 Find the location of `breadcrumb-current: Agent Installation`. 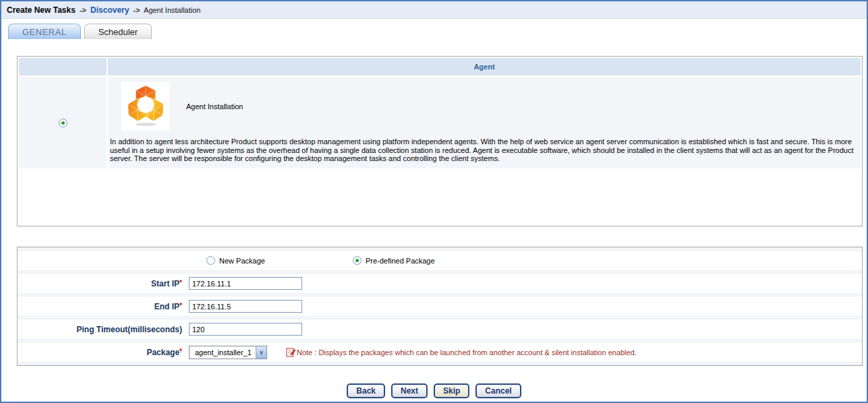

breadcrumb-current: Agent Installation is located at coordinates (172, 10).